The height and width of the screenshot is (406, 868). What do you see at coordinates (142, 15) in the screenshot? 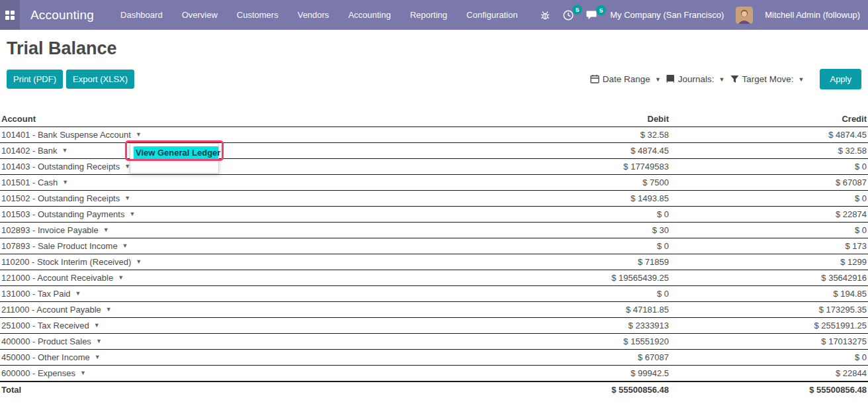
I see `menu-item: Dashboard` at bounding box center [142, 15].